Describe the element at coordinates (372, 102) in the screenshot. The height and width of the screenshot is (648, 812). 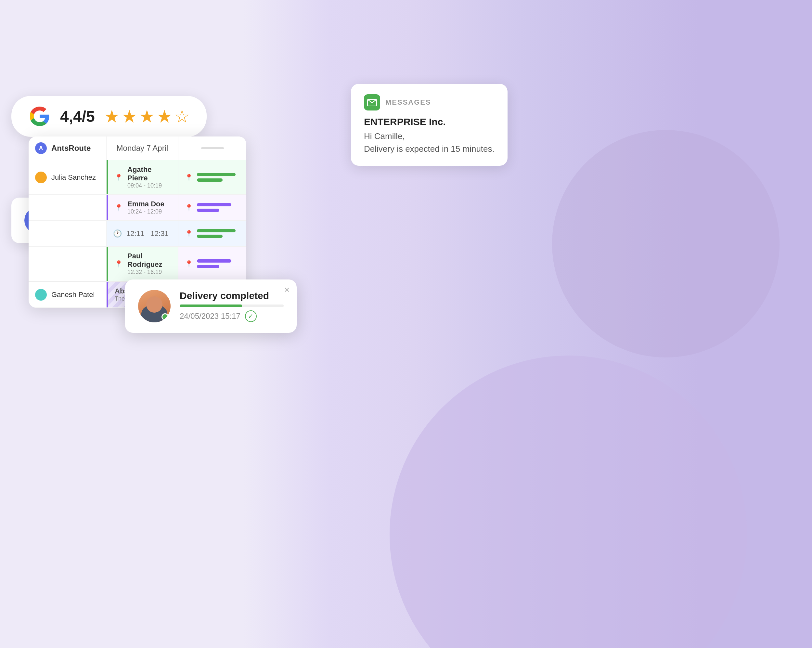
I see `messages-app-icon` at that location.